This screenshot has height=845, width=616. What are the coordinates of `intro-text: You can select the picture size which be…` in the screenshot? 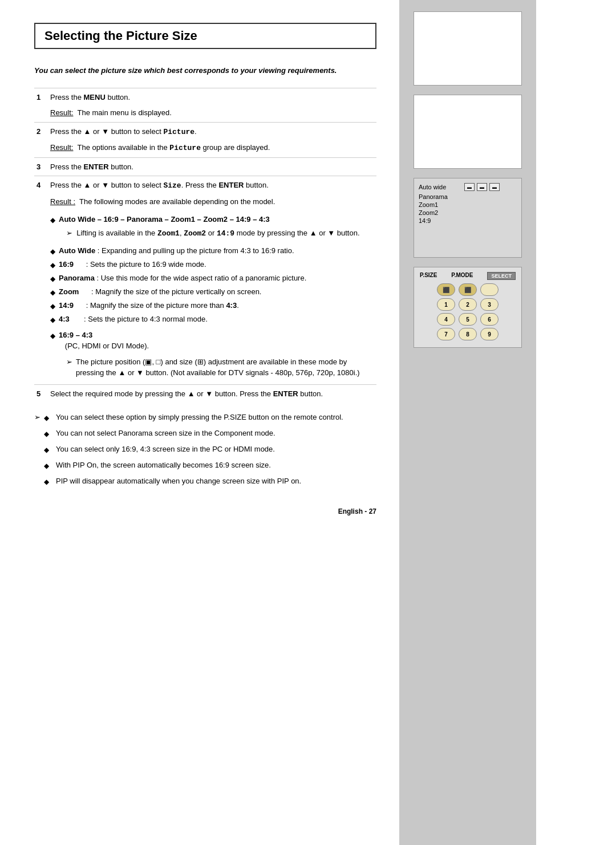 It's located at (205, 71).